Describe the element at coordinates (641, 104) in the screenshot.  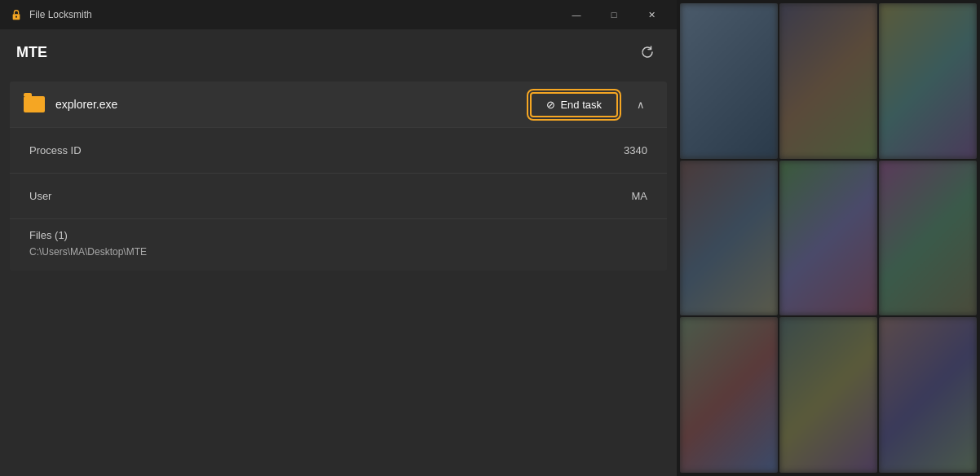
I see `expand-button: ∧` at that location.